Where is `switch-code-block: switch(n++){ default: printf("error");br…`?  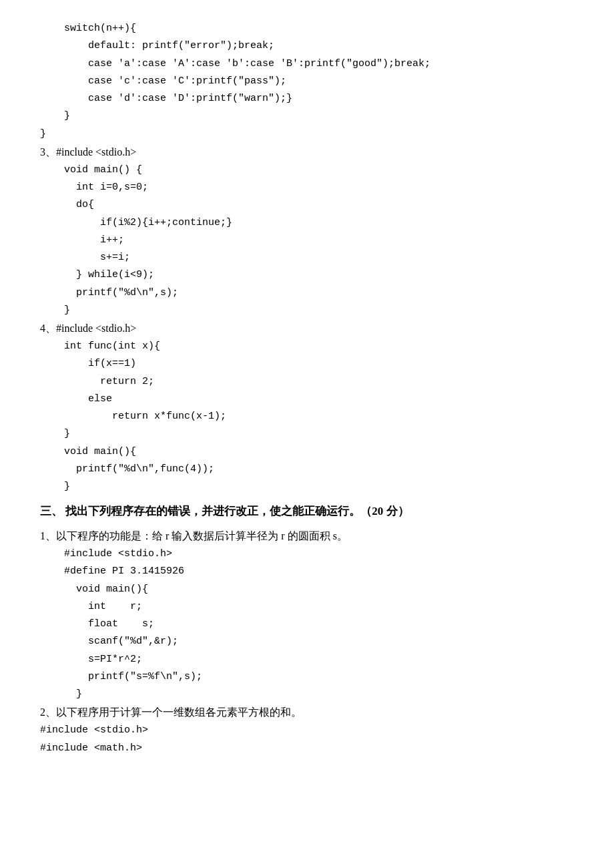
switch-code-block: switch(n++){ default: printf("error");br… is located at coordinates (307, 81).